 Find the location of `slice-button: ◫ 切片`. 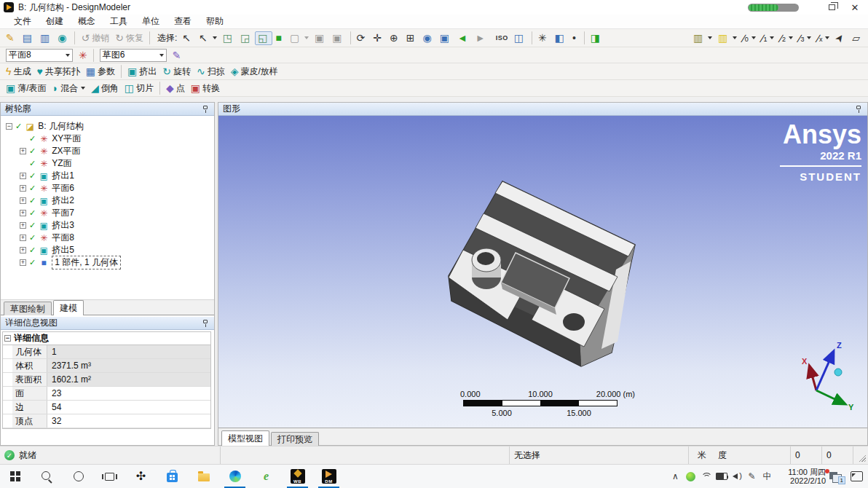

slice-button: ◫ 切片 is located at coordinates (139, 89).